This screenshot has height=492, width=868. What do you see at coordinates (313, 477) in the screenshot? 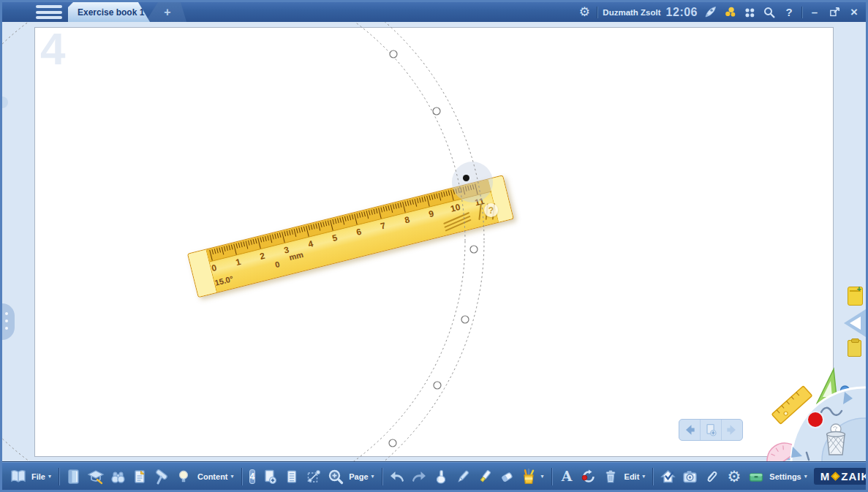
I see `snapshot-path-icon` at bounding box center [313, 477].